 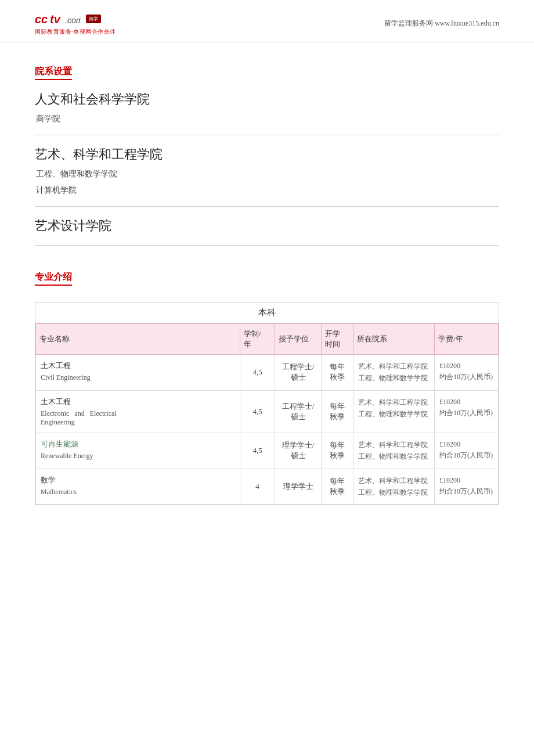 I want to click on col-semester: 开学时间, so click(x=338, y=339).